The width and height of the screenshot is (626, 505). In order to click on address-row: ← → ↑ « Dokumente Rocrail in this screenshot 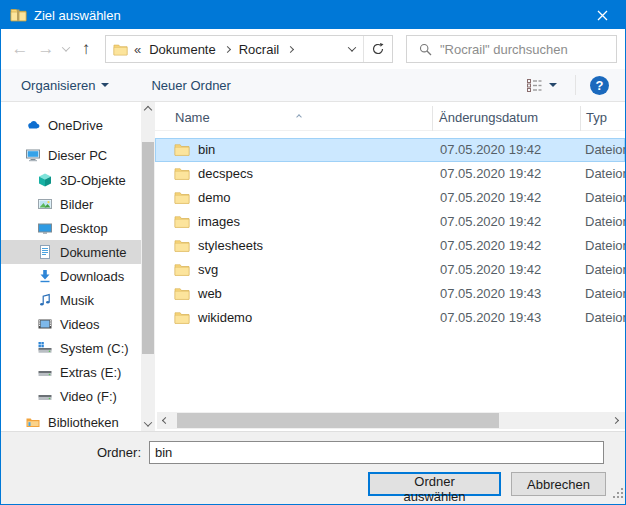, I will do `click(313, 49)`.